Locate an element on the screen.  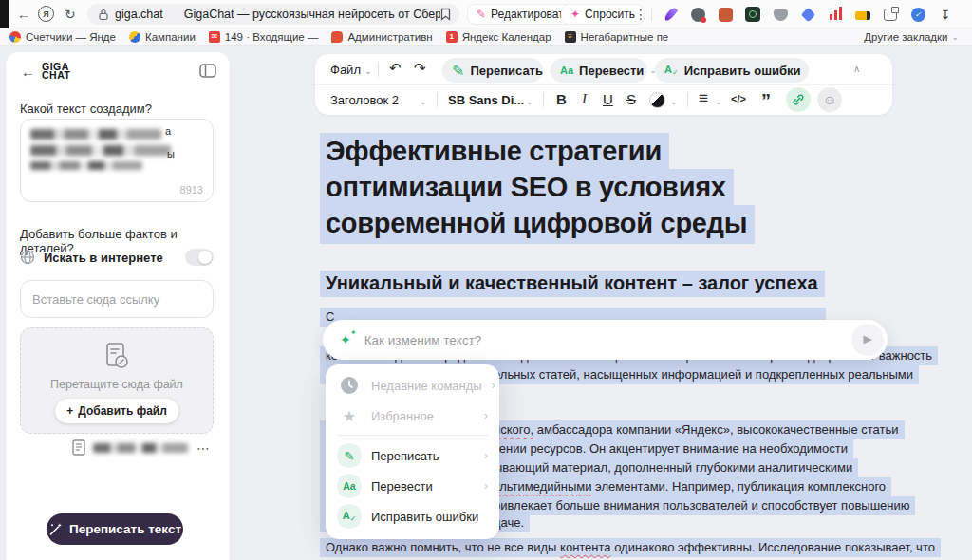
browser-menu-dots-icon: ⋮ is located at coordinates (641, 14).